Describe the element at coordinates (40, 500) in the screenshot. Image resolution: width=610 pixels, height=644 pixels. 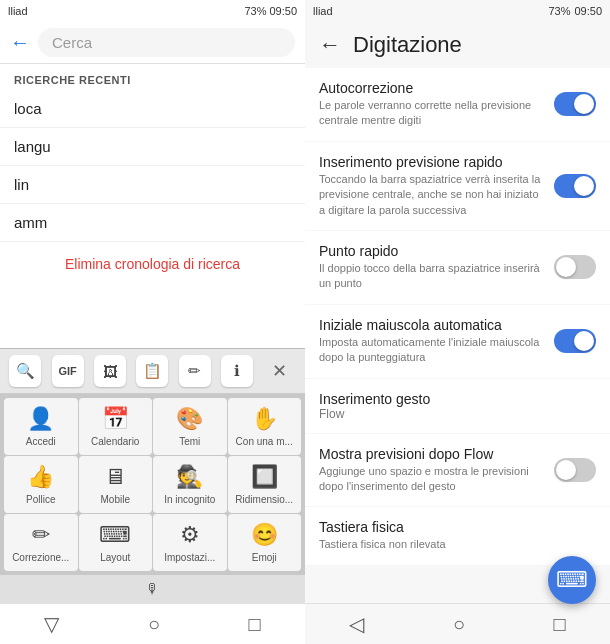
I see `kb-cell-label-4: Pollice` at that location.